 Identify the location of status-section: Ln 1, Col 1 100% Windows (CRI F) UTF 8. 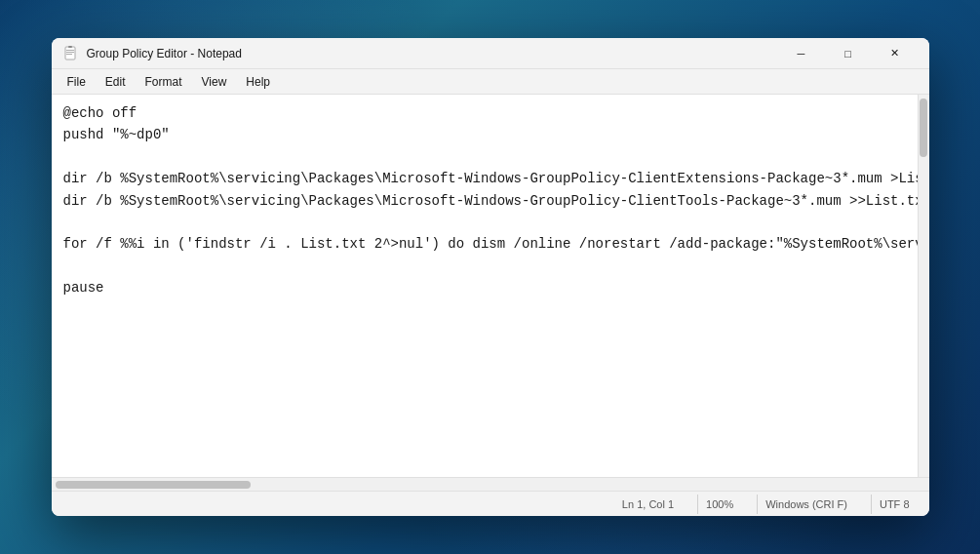
(766, 504).